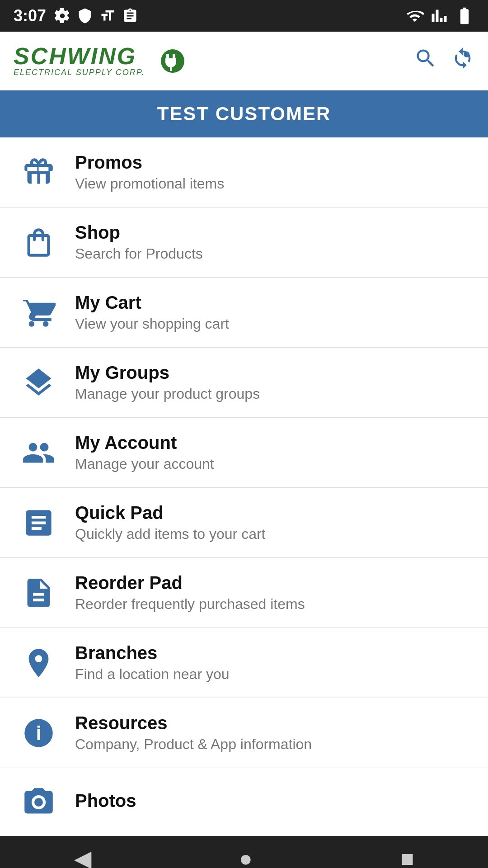 This screenshot has width=488, height=868. What do you see at coordinates (244, 382) in the screenshot?
I see `menu-item-my-groups: My Groups Manage your product groups` at bounding box center [244, 382].